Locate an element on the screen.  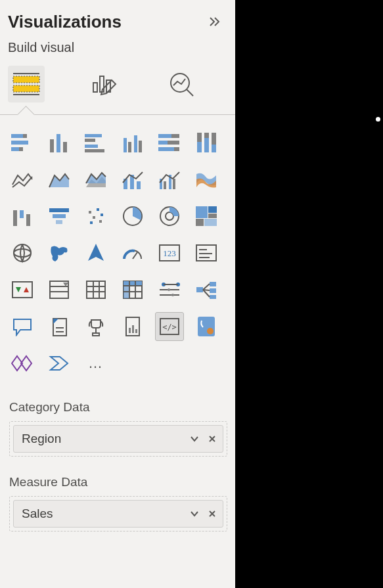
gauge-chart-icon is located at coordinates (133, 253).